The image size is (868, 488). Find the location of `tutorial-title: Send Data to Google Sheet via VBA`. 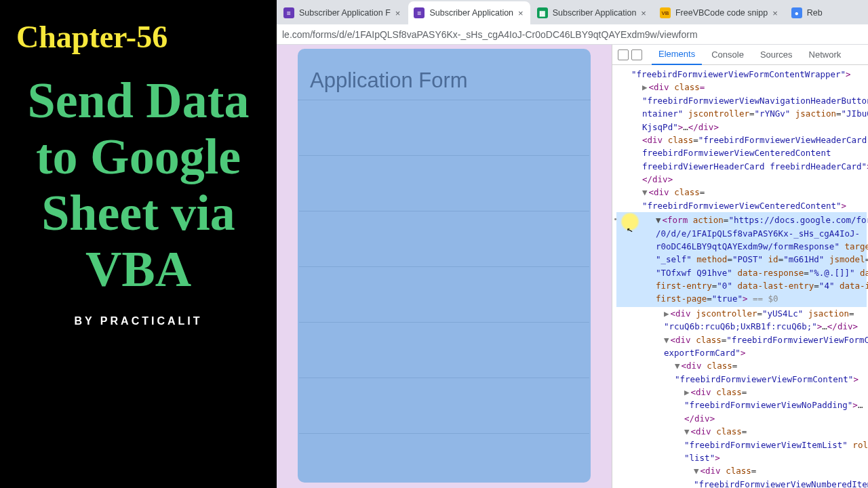

tutorial-title: Send Data to Google Sheet via VBA is located at coordinates (138, 185).